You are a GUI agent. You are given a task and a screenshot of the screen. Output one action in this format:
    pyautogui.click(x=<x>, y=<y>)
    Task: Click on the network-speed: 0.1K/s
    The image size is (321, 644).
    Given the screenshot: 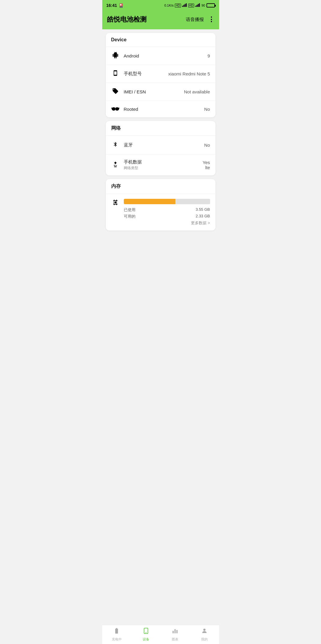 What is the action you would take?
    pyautogui.click(x=169, y=5)
    